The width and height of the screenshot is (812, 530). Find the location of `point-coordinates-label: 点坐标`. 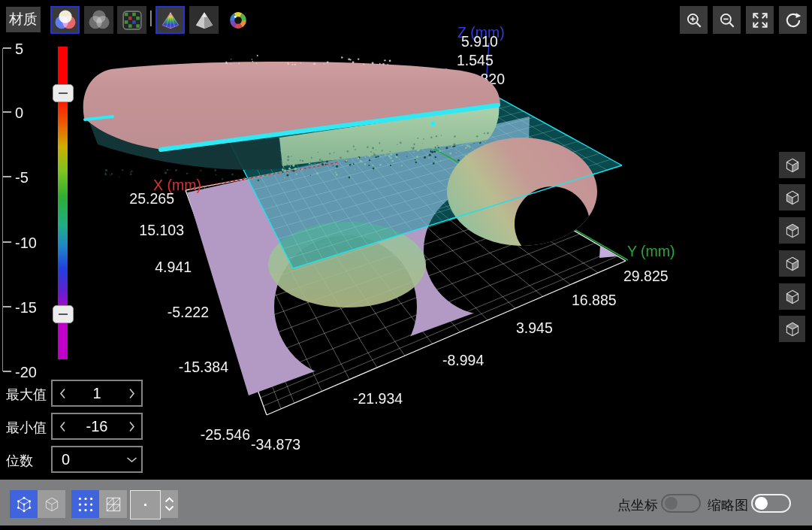

point-coordinates-label: 点坐标 is located at coordinates (638, 505).